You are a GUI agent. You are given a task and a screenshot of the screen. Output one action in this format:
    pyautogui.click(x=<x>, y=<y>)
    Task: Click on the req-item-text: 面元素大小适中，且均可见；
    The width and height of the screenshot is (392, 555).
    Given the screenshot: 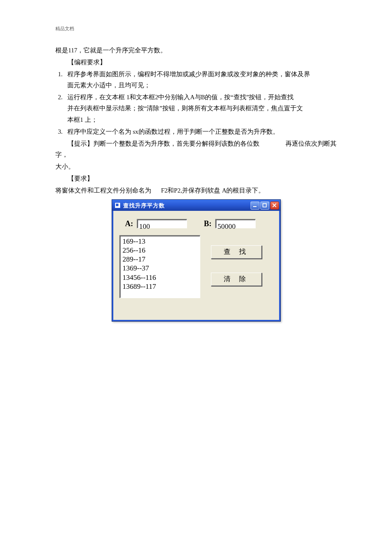 What is the action you would take?
    pyautogui.click(x=202, y=85)
    